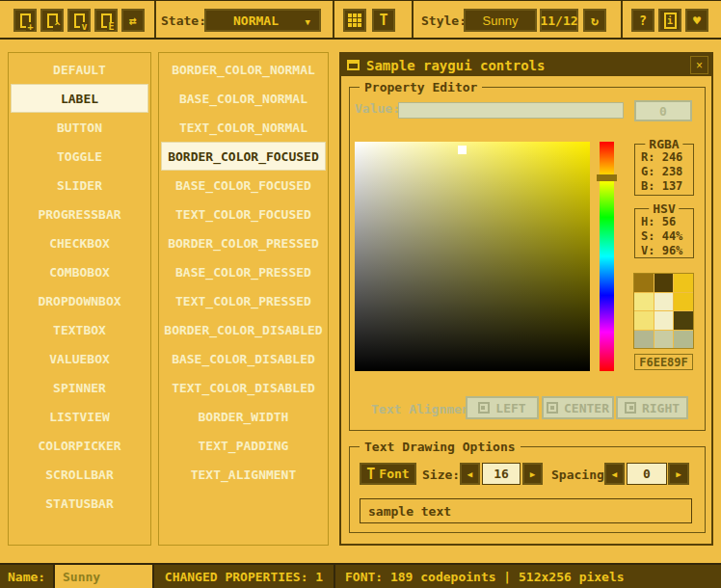 The image size is (721, 588). What do you see at coordinates (27, 576) in the screenshot?
I see `style-name-status-label: Name:` at bounding box center [27, 576].